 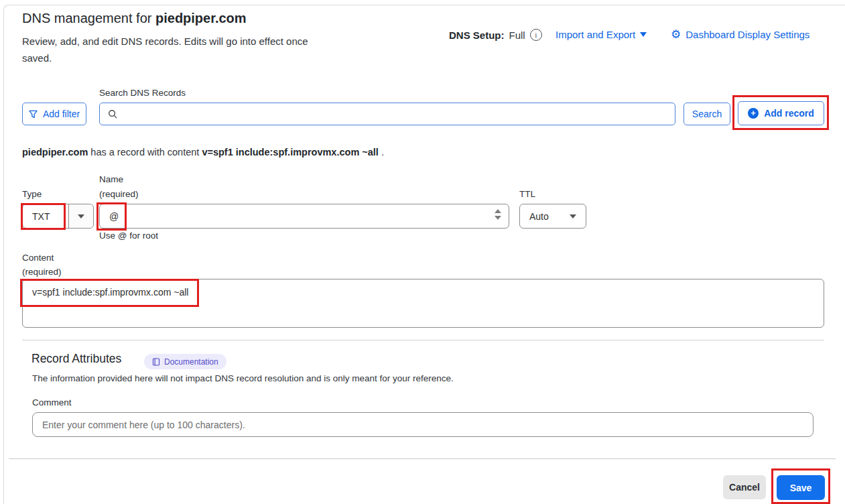 I want to click on type-label: Type, so click(x=32, y=194).